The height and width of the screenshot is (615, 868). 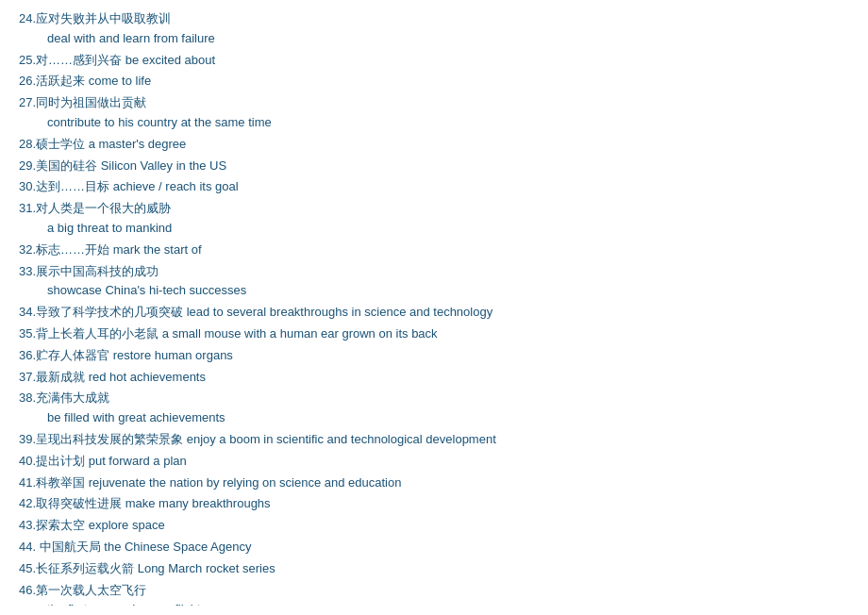 What do you see at coordinates (434, 590) in the screenshot?
I see `entry-main-line: 46.第一次载人太空飞行` at bounding box center [434, 590].